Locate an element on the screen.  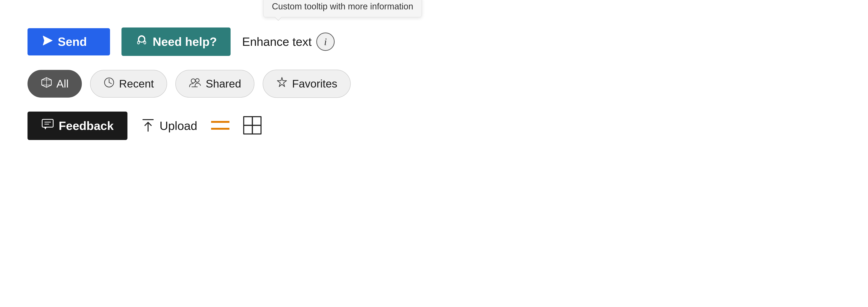
upload-button: Upload is located at coordinates (169, 126).